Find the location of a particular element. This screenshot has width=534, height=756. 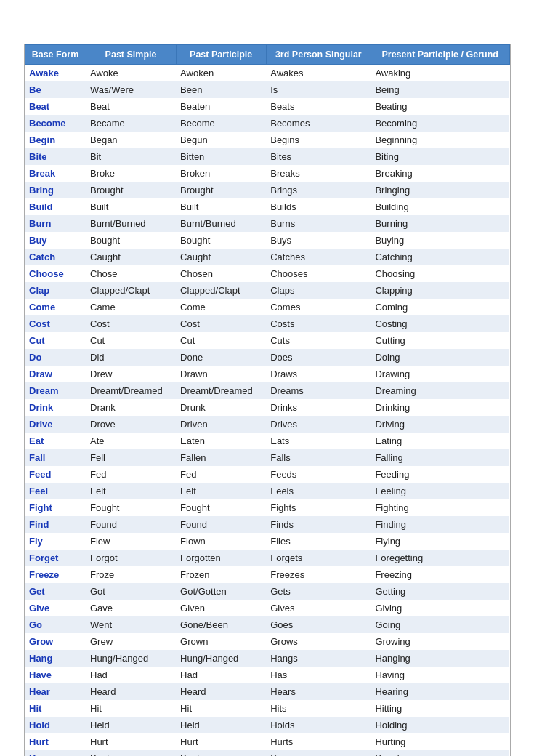

verb-cell: Cutting is located at coordinates (440, 340).